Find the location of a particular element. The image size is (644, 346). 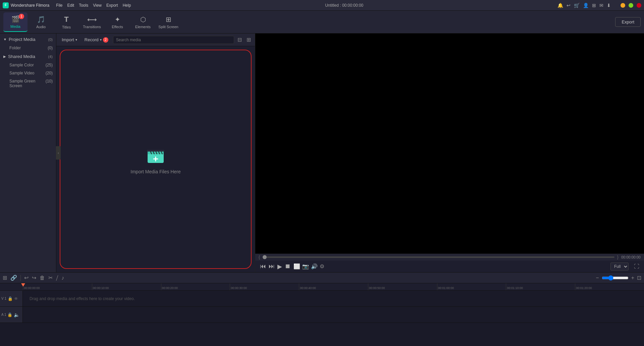

zoom-slider is located at coordinates (615, 278).